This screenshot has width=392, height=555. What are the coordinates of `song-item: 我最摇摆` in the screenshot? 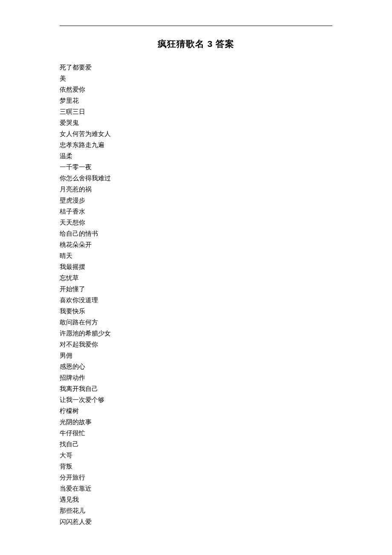 It's located at (196, 267).